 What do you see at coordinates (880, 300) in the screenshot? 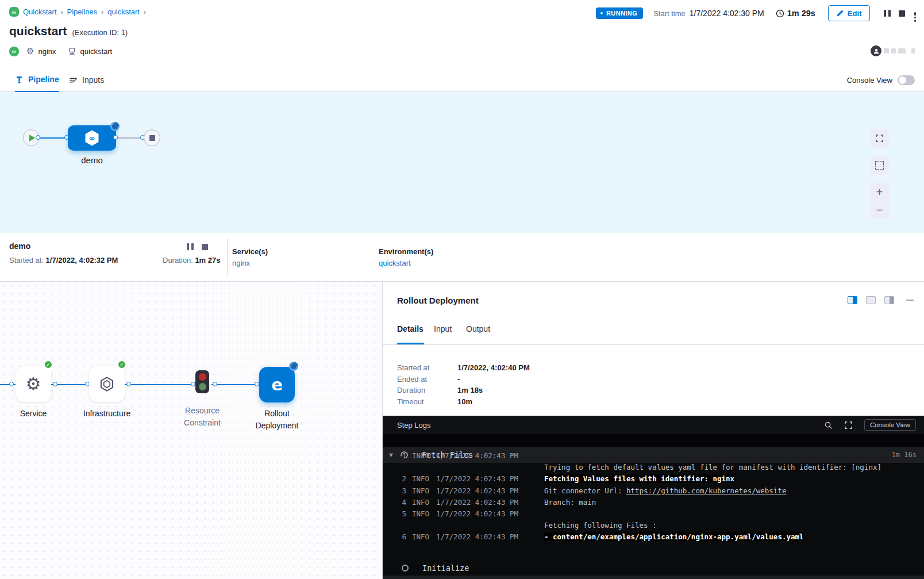
I see `panel-layout-controls` at bounding box center [880, 300].